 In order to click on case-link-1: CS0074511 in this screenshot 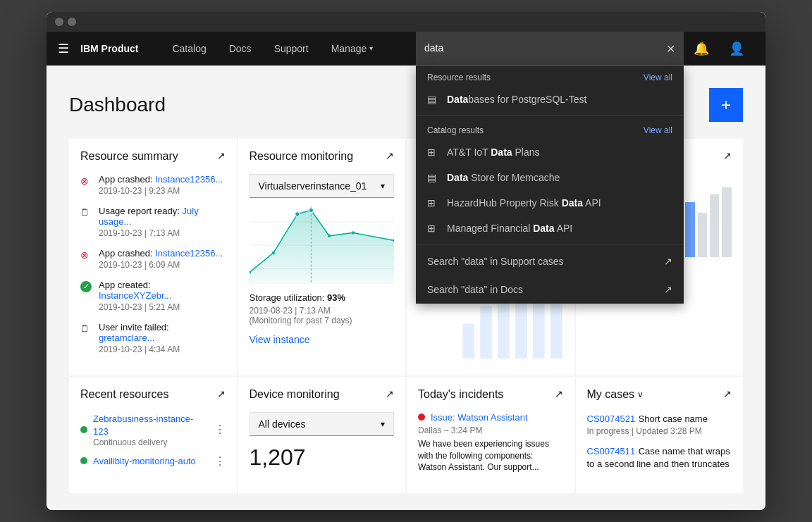, I will do `click(612, 451)`.